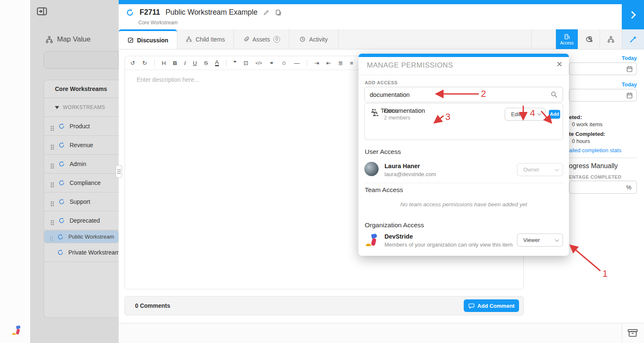 The width and height of the screenshot is (644, 343). I want to click on panel-resize-handle, so click(119, 172).